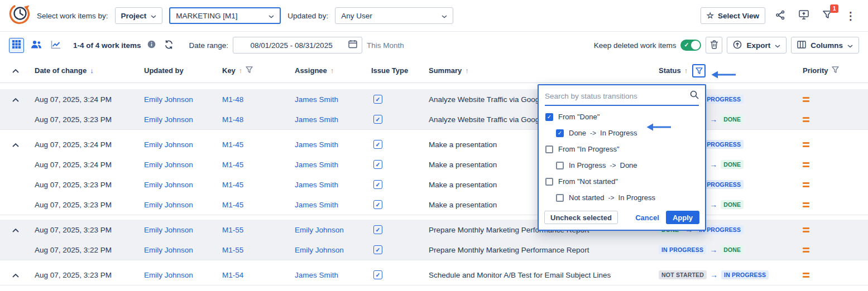 Image resolution: width=868 pixels, height=291 pixels. Describe the element at coordinates (16, 70) in the screenshot. I see `collapse-all-button` at that location.